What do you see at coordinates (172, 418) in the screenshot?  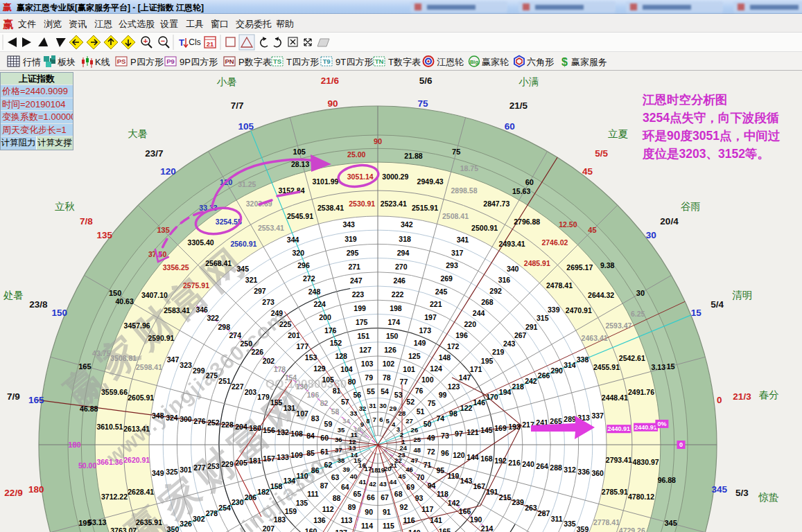 I see `svg-text: 324` at bounding box center [172, 418].